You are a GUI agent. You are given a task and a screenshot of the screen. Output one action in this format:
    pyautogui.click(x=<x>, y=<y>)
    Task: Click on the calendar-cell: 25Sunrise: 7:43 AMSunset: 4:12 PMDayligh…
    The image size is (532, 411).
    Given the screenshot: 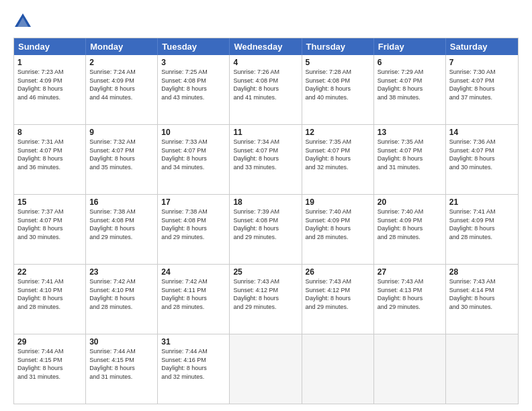 What is the action you would take?
    pyautogui.click(x=266, y=300)
    